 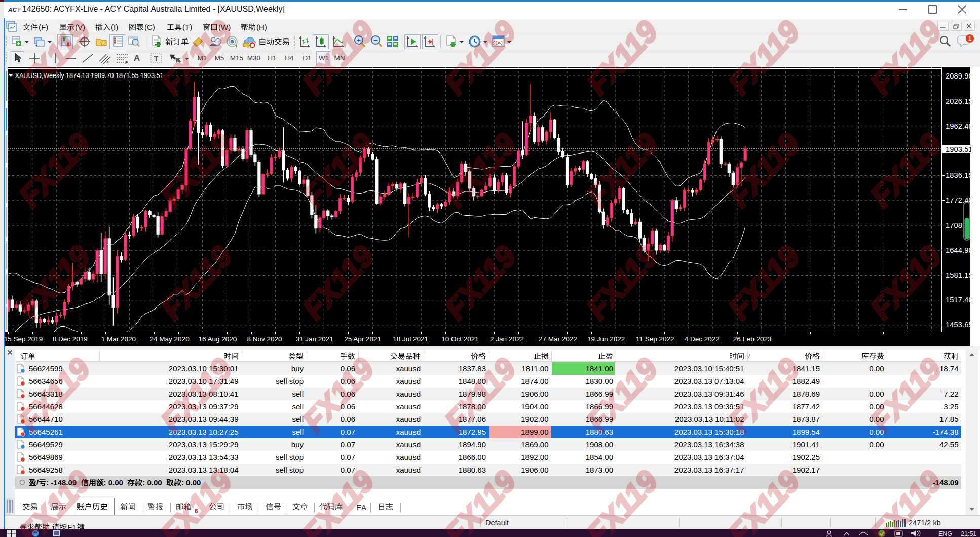 What do you see at coordinates (109, 62) in the screenshot?
I see `svg-text: E` at bounding box center [109, 62].